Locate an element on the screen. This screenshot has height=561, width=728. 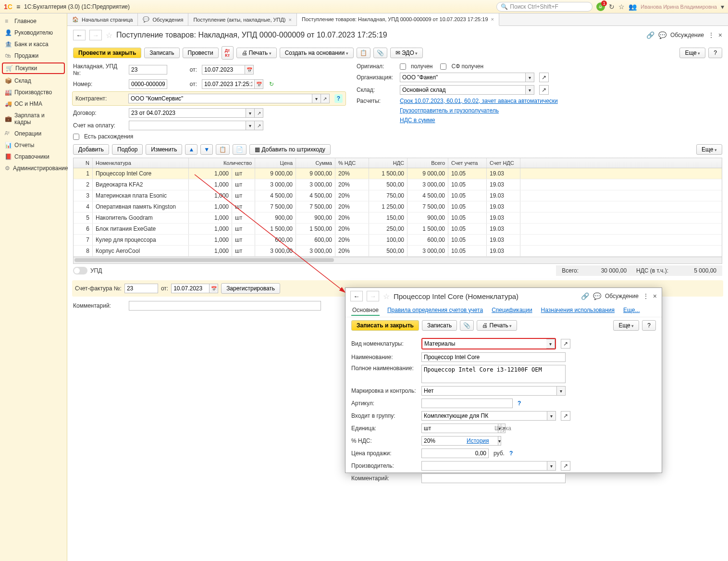
add-barcode-button: ▦ Добавить по штрихкоду is located at coordinates (290, 150).